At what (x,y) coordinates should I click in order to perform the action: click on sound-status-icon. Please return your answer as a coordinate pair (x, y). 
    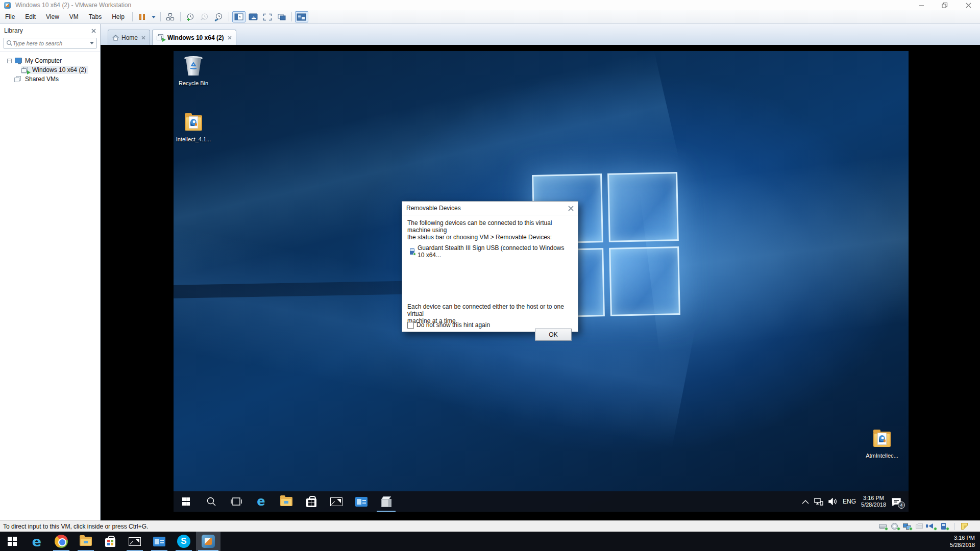
    Looking at the image, I should click on (932, 527).